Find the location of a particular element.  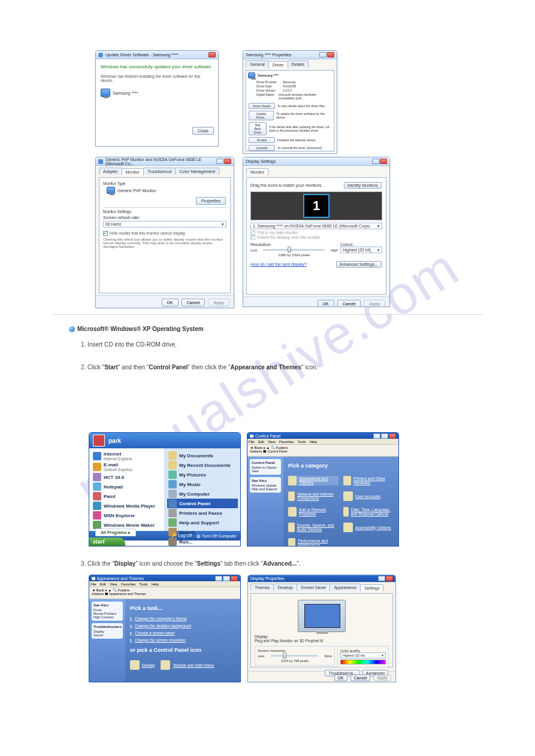

start-item: My Music is located at coordinates (202, 484).